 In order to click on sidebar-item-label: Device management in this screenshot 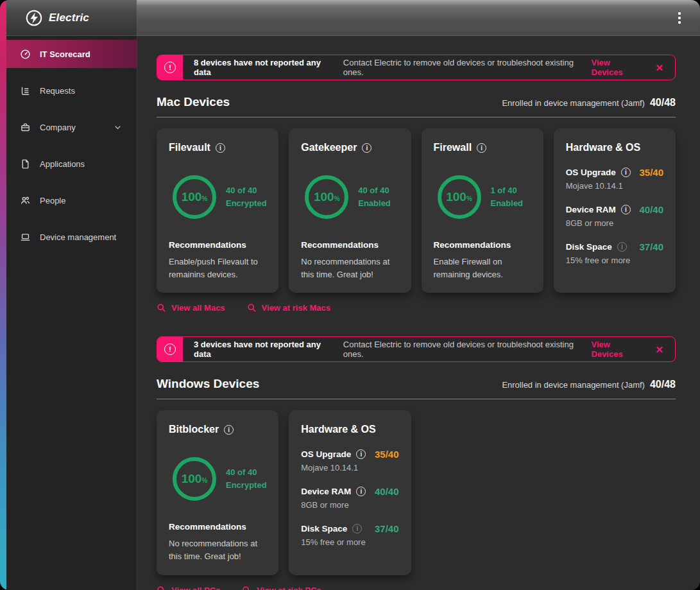, I will do `click(78, 238)`.